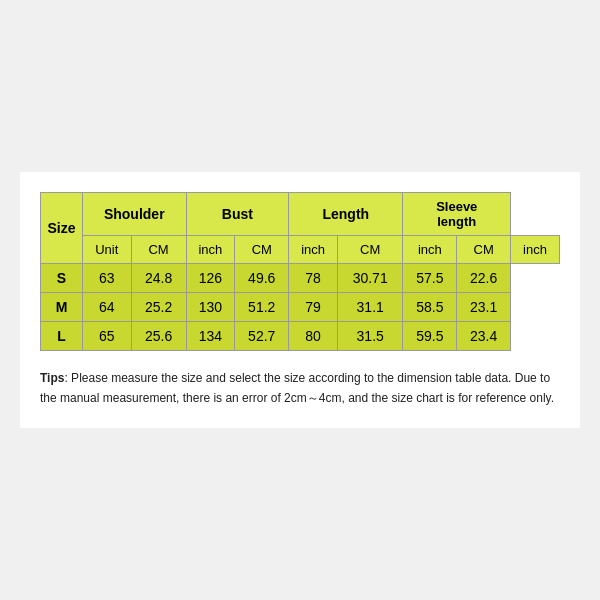 This screenshot has height=600, width=600. Describe the element at coordinates (430, 278) in the screenshot. I see `data-cell: 57.5` at that location.